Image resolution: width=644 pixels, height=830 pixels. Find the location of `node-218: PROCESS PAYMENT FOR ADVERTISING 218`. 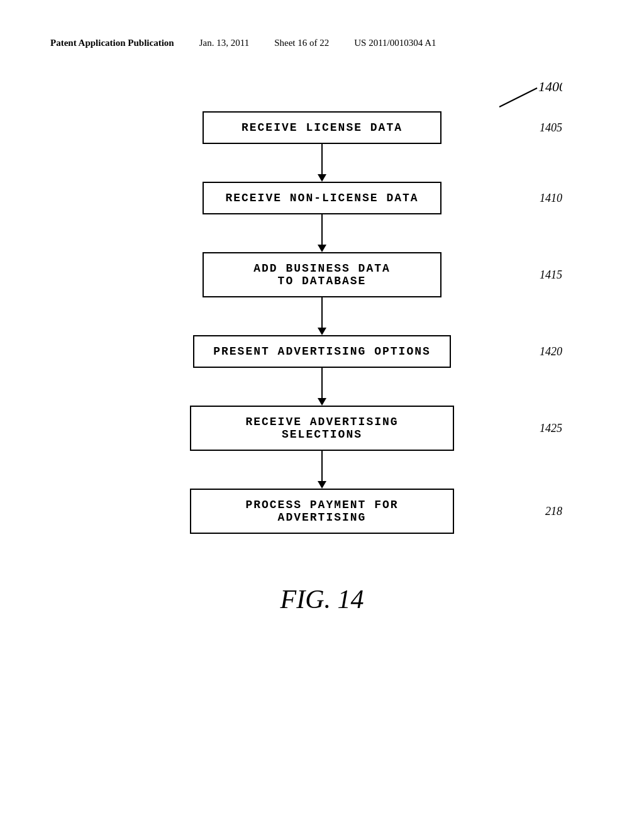

node-218: PROCESS PAYMENT FOR ADVERTISING 218 is located at coordinates (322, 511).